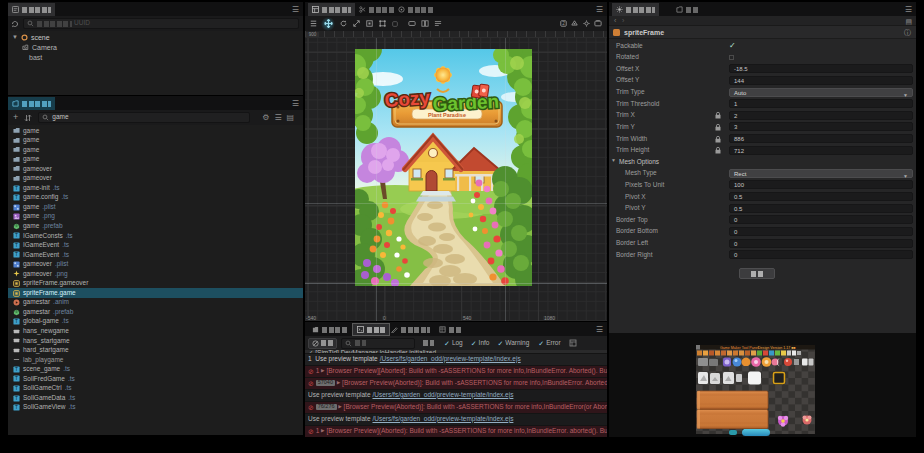 The width and height of the screenshot is (924, 453). I want to click on svg-text: Cozy, so click(408, 99).